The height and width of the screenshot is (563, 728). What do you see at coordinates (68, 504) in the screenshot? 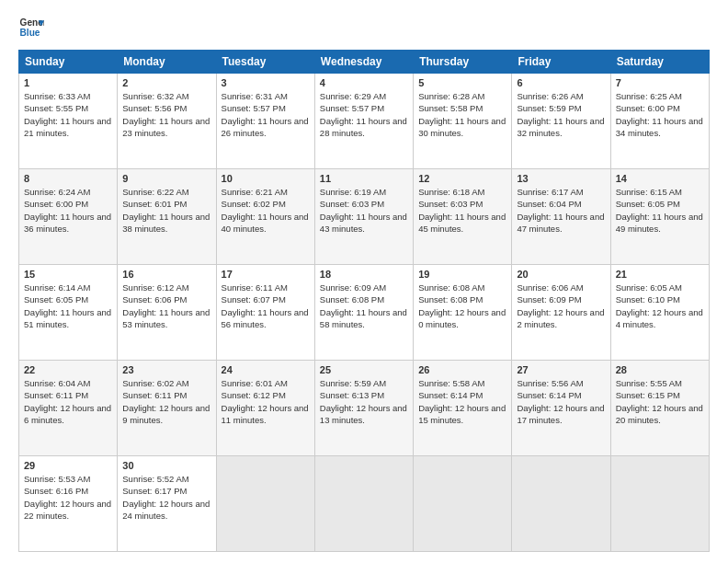
I see `calendar-cell-29: 29Sunrise: 5:53 AMSunset: 6:16 PMDayligh…` at bounding box center [68, 504].